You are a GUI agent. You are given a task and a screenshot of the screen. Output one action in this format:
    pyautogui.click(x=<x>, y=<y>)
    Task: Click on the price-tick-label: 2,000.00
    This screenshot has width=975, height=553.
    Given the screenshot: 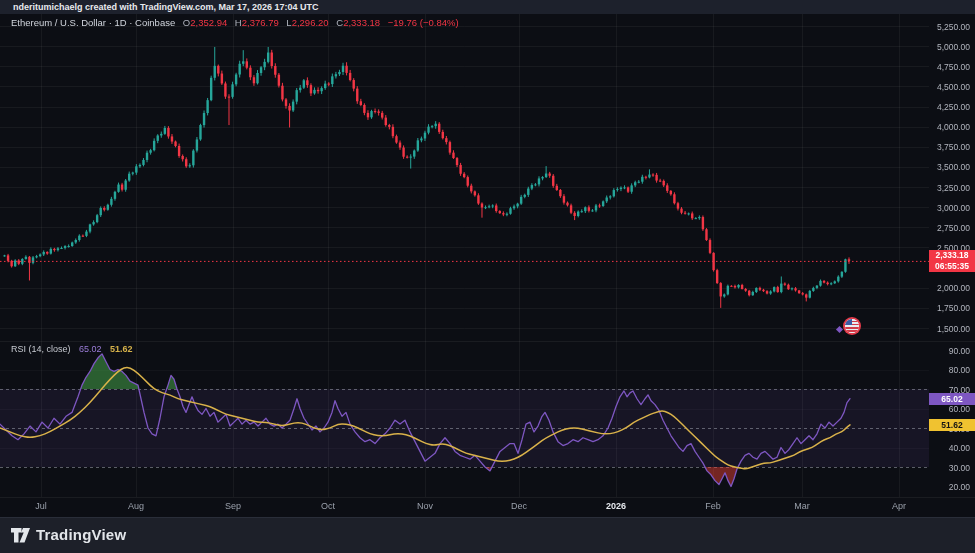 What is the action you would take?
    pyautogui.click(x=954, y=288)
    